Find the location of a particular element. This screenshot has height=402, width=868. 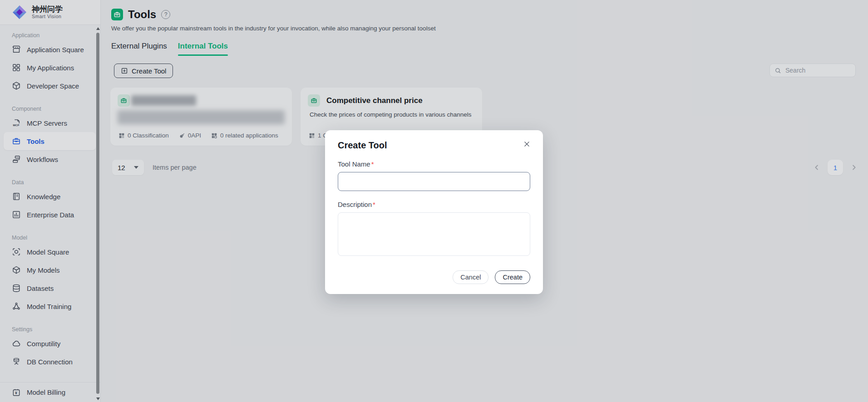

description-label: Description* is located at coordinates (434, 204).